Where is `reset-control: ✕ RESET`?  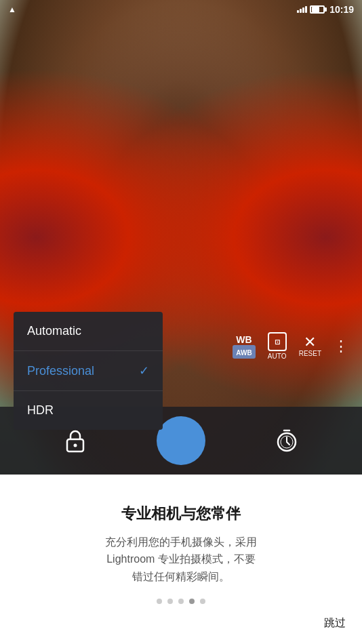 reset-control: ✕ RESET is located at coordinates (310, 346).